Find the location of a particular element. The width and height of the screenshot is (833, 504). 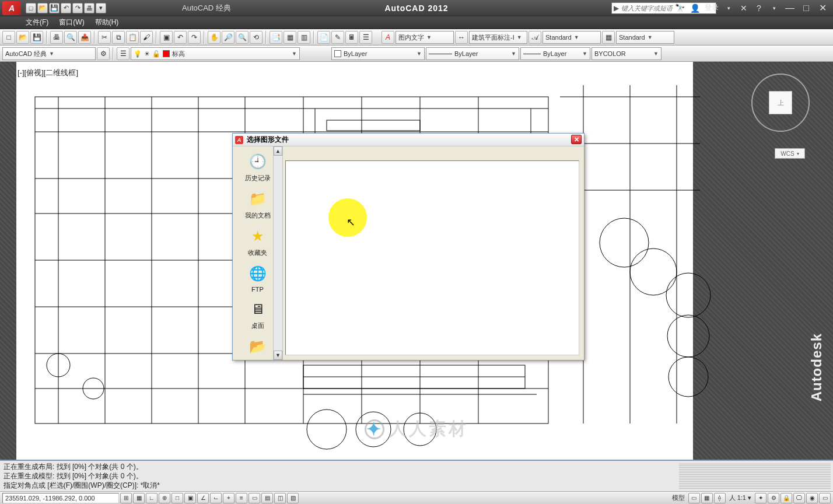

annoscale-icon: ⟠ is located at coordinates (720, 498).